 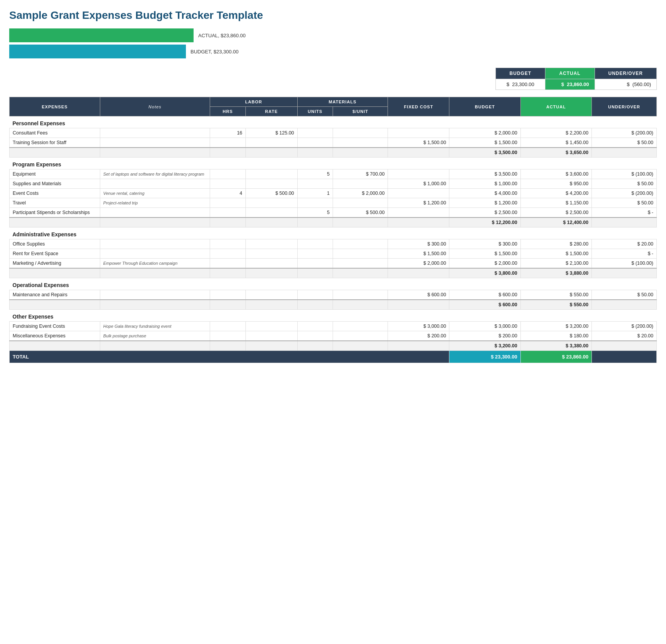 I want to click on section-header-1: Program Expenses, so click(x=333, y=164).